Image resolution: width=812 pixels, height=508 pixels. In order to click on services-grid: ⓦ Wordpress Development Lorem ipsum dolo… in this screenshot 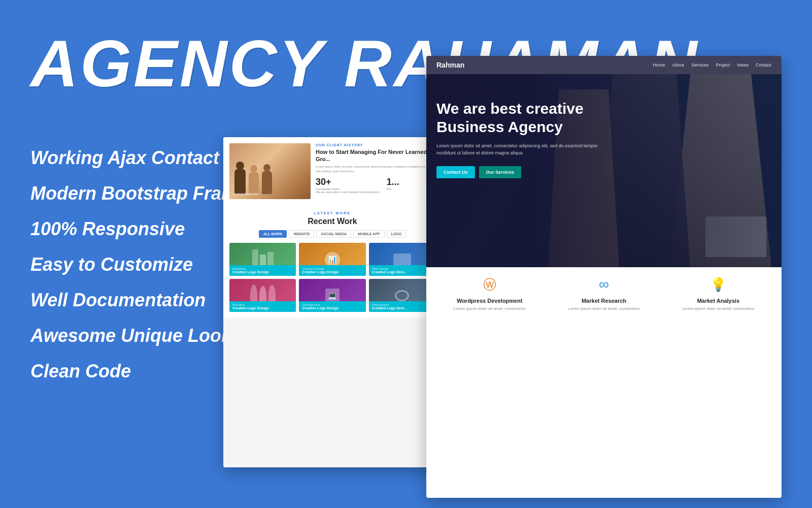, I will do `click(604, 294)`.